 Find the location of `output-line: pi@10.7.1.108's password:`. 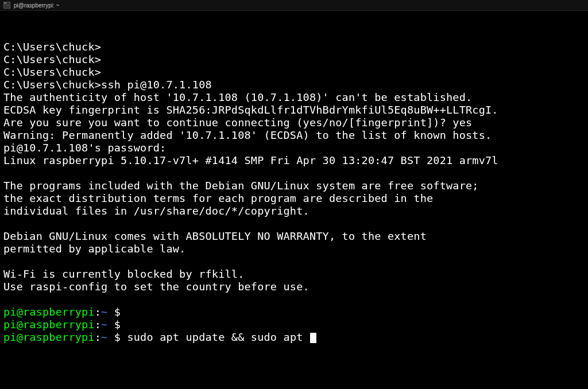

output-line: pi@10.7.1.108's password: is located at coordinates (85, 148).